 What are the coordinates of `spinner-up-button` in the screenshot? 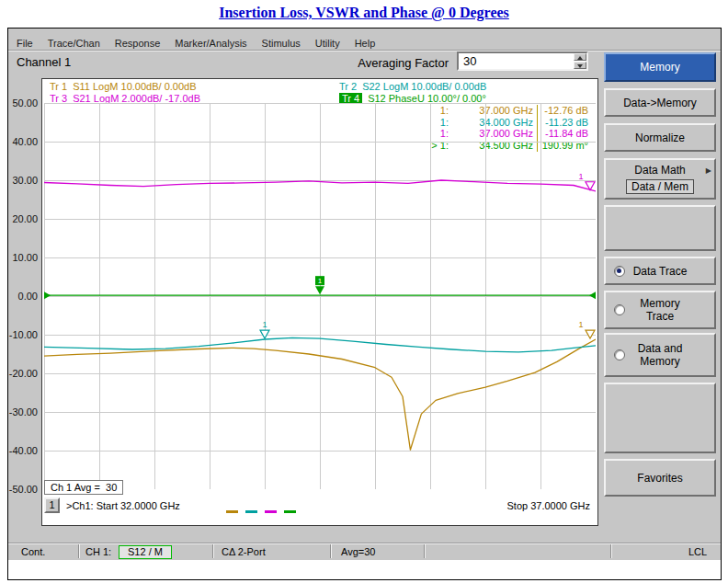 It's located at (580, 57).